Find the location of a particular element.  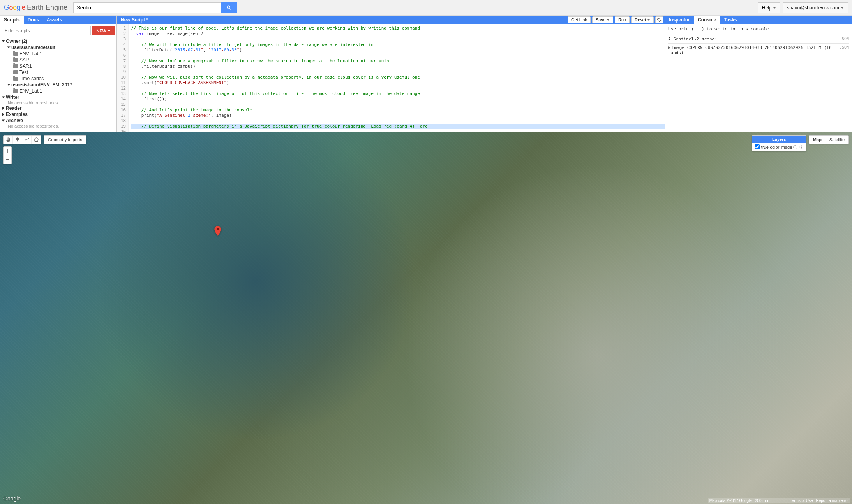

map-type-toggle: Map Satellite is located at coordinates (829, 140).